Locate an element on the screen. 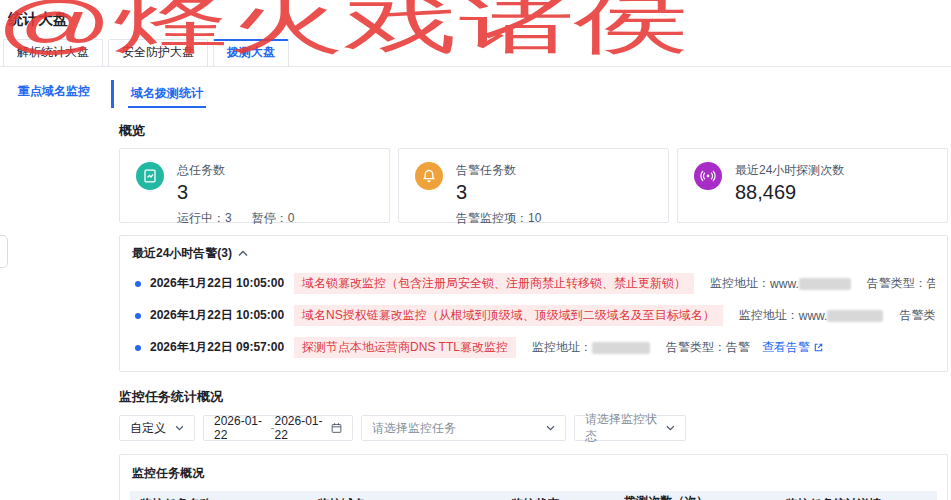 The height and width of the screenshot is (500, 951). card-meta-item: 暂停：0 is located at coordinates (274, 218).